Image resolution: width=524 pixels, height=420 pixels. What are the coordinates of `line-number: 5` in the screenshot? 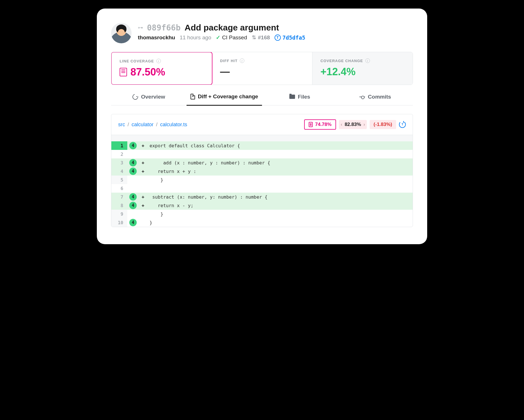 It's located at (119, 180).